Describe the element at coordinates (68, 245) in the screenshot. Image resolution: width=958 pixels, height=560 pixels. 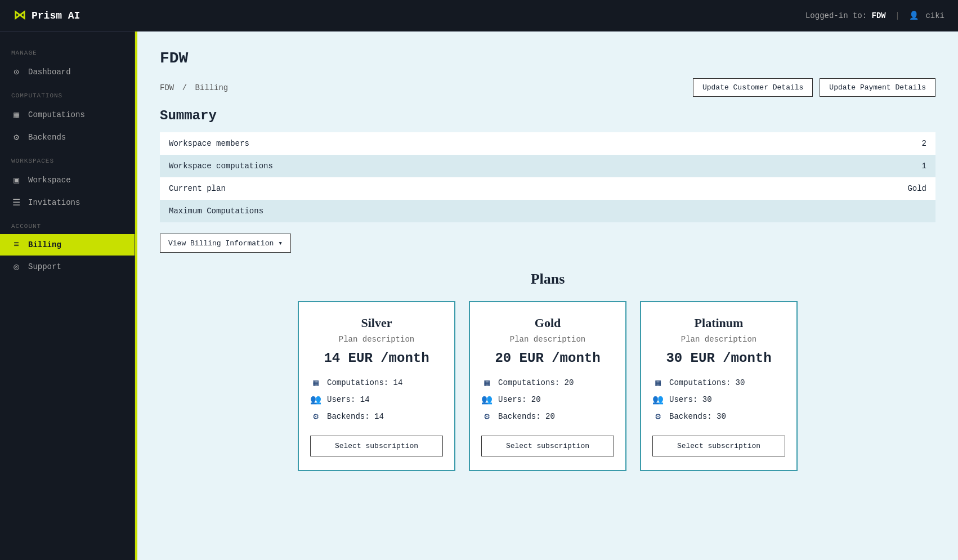
I see `sidebar-item-billing: ≡ Billing` at that location.